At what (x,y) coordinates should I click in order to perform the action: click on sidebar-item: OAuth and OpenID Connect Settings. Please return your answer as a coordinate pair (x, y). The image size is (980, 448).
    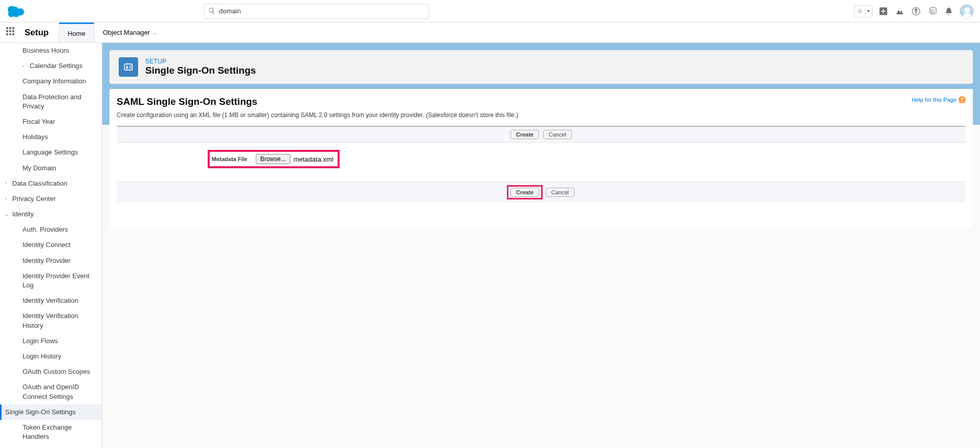
    Looking at the image, I should click on (51, 392).